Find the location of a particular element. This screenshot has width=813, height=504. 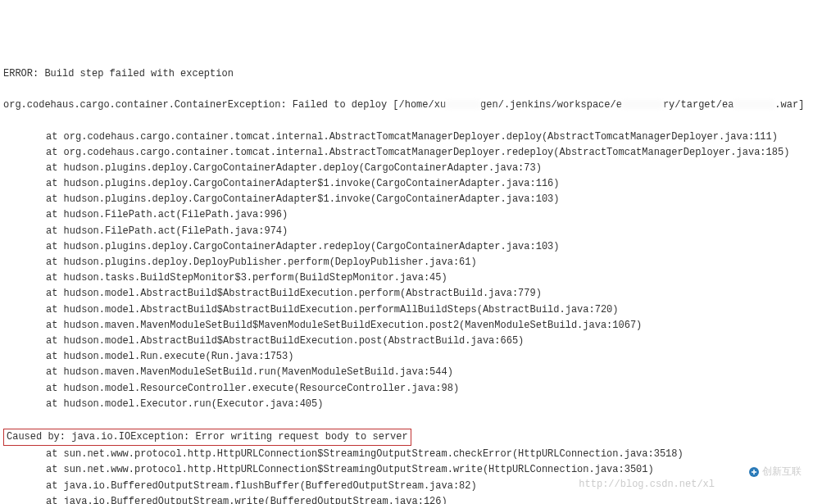

watermark-url: http://blog.csdn.net/xl is located at coordinates (647, 485).